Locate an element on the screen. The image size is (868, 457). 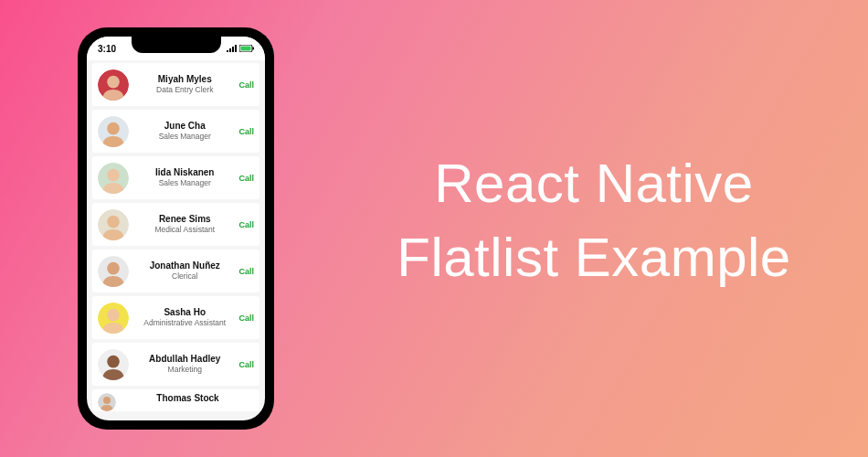
contact-info: Renee Sims Medical Assistant is located at coordinates (185, 224).